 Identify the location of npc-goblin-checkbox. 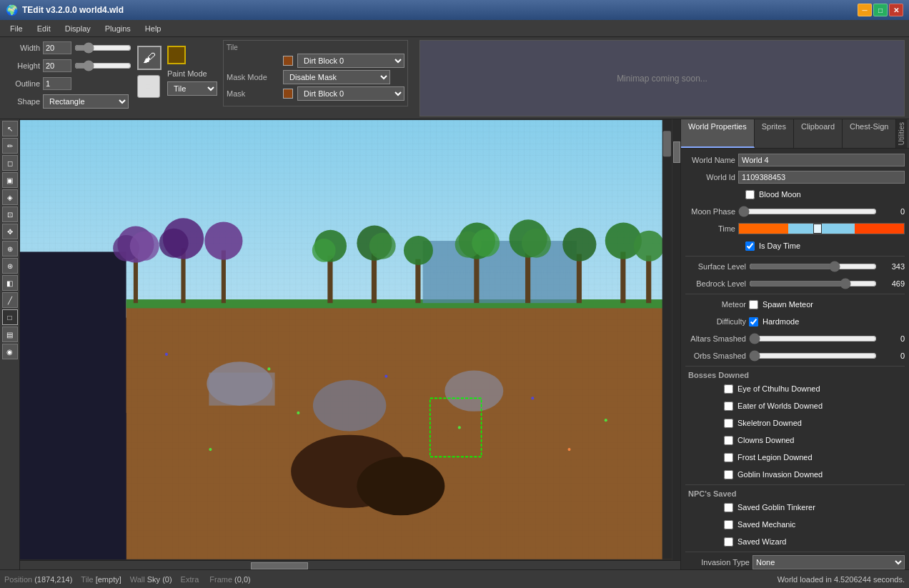
(729, 507).